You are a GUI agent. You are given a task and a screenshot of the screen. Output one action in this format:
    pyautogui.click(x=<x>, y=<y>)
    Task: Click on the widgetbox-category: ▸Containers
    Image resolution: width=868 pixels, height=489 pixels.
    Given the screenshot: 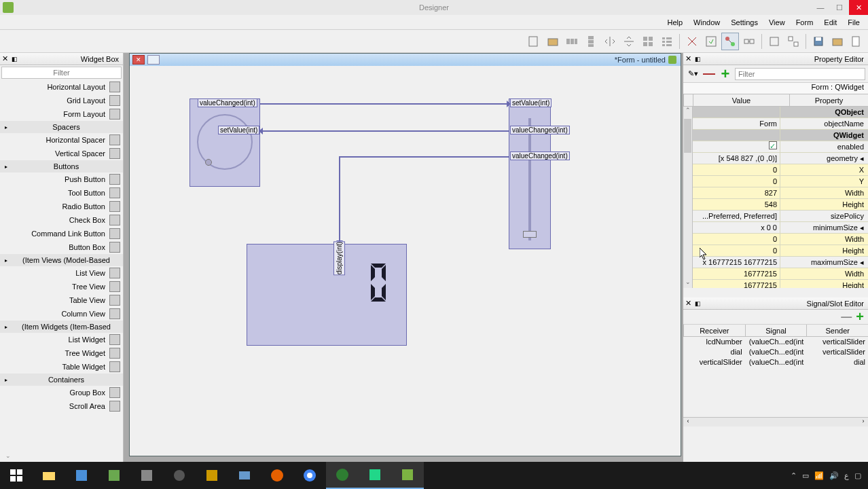 What is the action you would take?
    pyautogui.click(x=61, y=380)
    